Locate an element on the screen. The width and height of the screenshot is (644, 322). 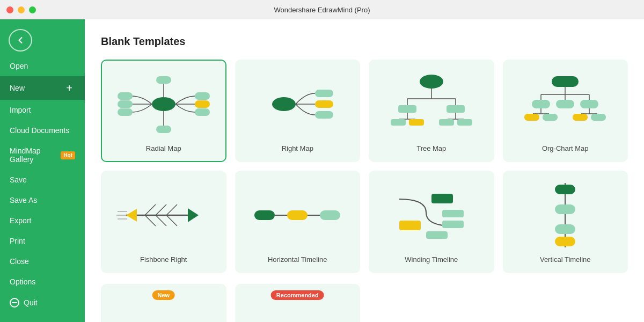
sidebar-item-save: Save is located at coordinates (42, 180).